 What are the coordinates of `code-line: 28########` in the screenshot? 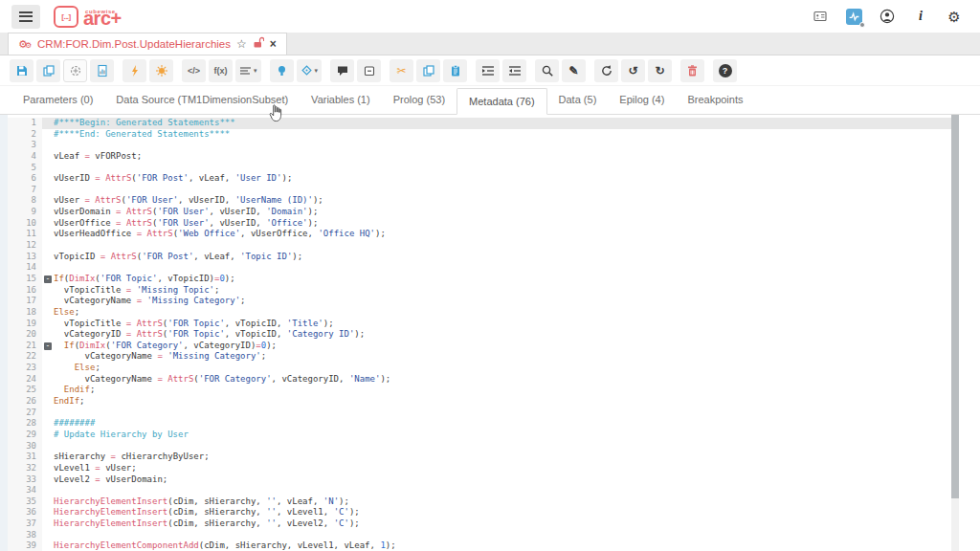 It's located at (479, 424).